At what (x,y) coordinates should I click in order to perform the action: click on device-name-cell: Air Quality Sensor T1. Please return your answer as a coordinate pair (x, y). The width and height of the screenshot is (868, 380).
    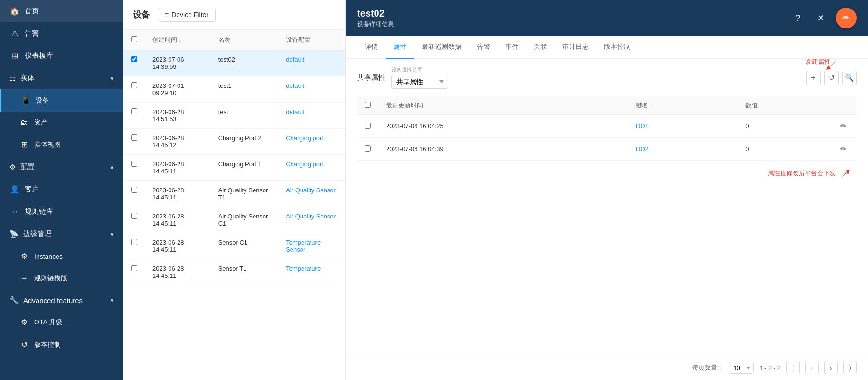
    Looking at the image, I should click on (245, 194).